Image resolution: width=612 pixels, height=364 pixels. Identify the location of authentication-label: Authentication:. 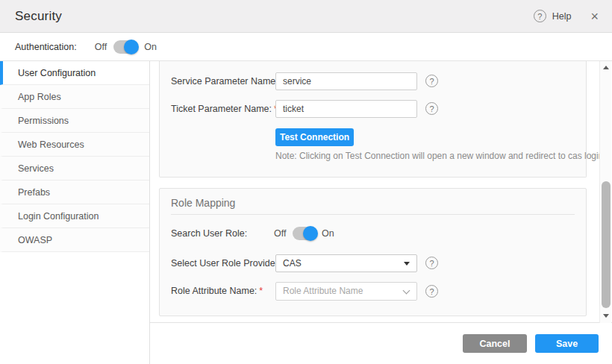
(46, 47).